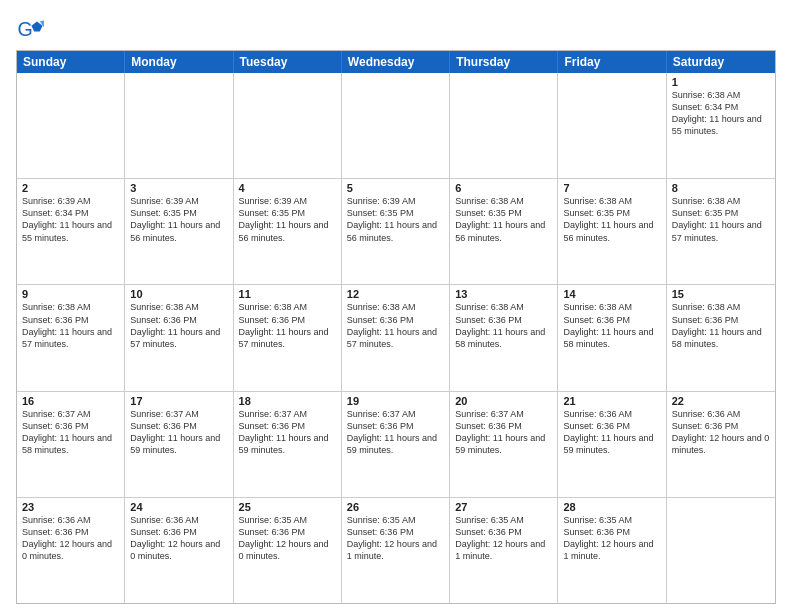 The width and height of the screenshot is (792, 612). I want to click on day-number: 25, so click(288, 507).